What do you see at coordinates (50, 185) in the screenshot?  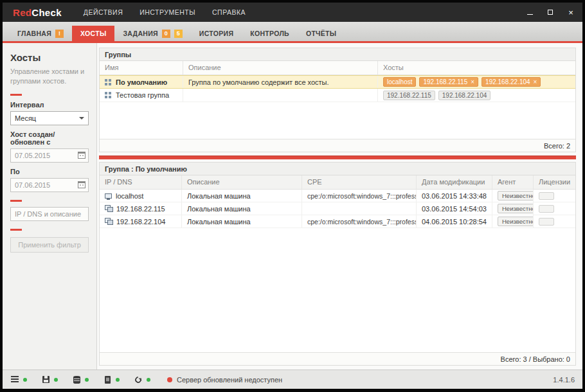 I see `date-to-input` at bounding box center [50, 185].